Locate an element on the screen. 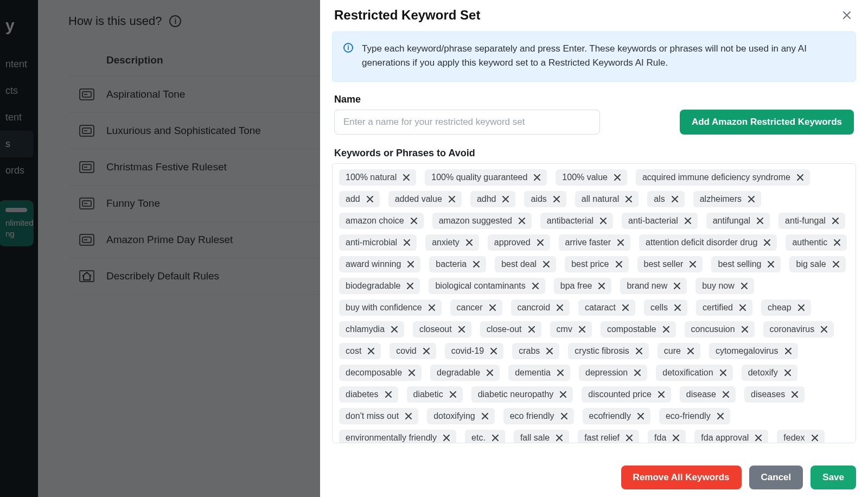 The width and height of the screenshot is (868, 497). close-icon is located at coordinates (847, 15).